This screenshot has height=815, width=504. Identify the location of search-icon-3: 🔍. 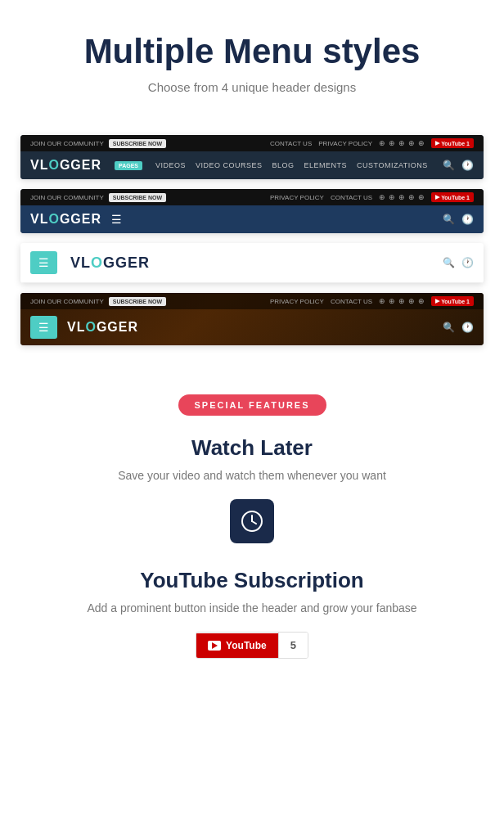
(448, 263).